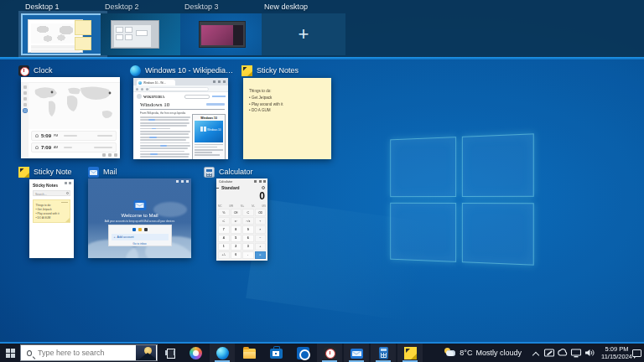 This screenshot has height=362, width=644. I want to click on minimize-icon, so click(178, 181).